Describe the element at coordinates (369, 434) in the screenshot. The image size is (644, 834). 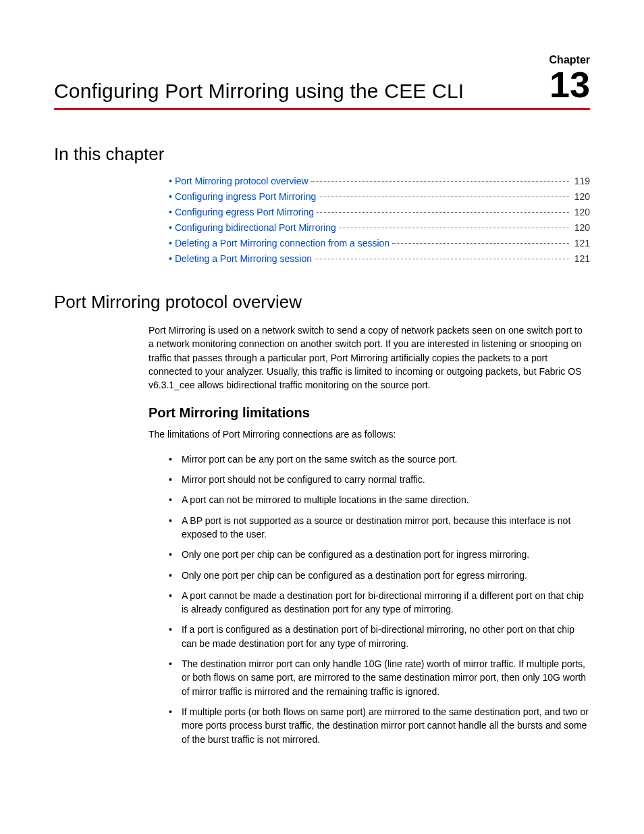
I see `limitations-intro: The limitations of Port Mirroring connec…` at that location.